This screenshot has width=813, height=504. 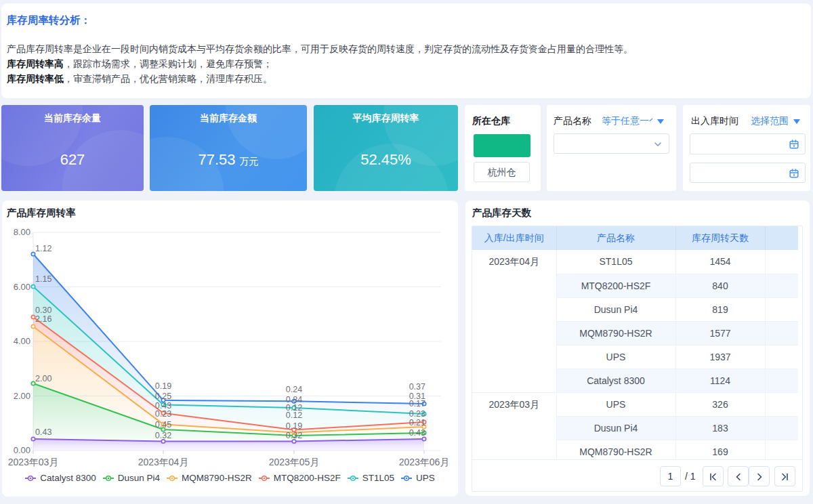 What do you see at coordinates (43, 279) in the screenshot?
I see `svg-text: 1.15` at bounding box center [43, 279].